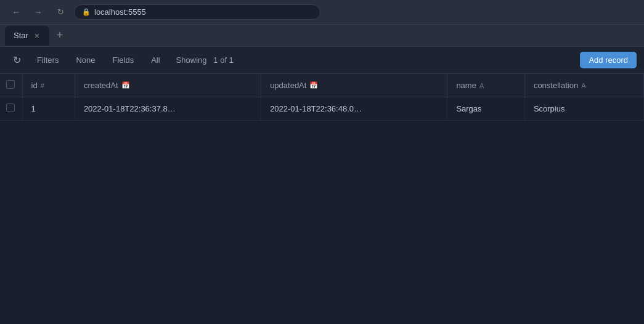 This screenshot has height=324, width=644. I want to click on table-row: 12022-01-18T22:36:37.8…2022-01-18T22:36:…, so click(322, 109).